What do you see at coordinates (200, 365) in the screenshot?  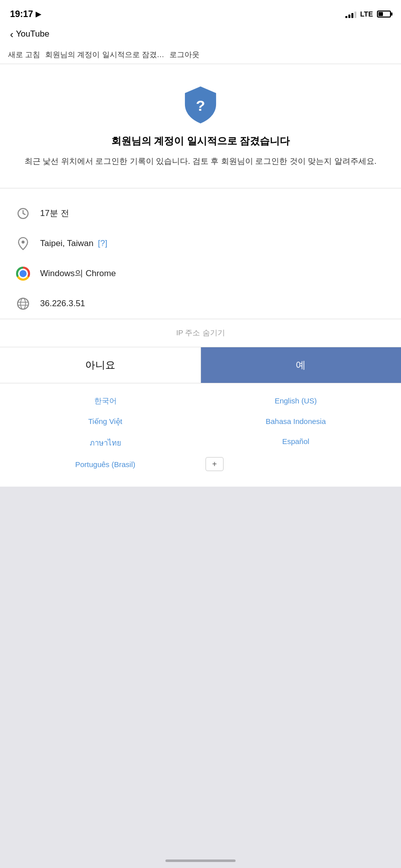 I see `action-buttons: 아니요 예` at bounding box center [200, 365].